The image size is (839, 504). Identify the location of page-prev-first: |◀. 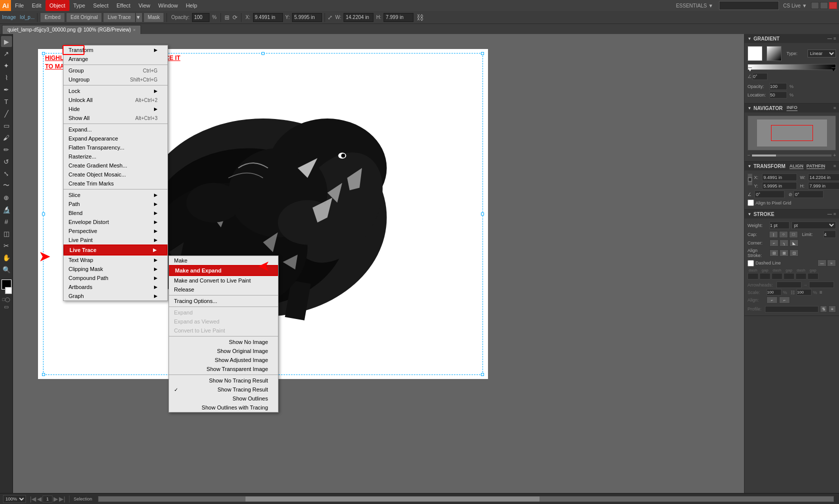
(33, 499).